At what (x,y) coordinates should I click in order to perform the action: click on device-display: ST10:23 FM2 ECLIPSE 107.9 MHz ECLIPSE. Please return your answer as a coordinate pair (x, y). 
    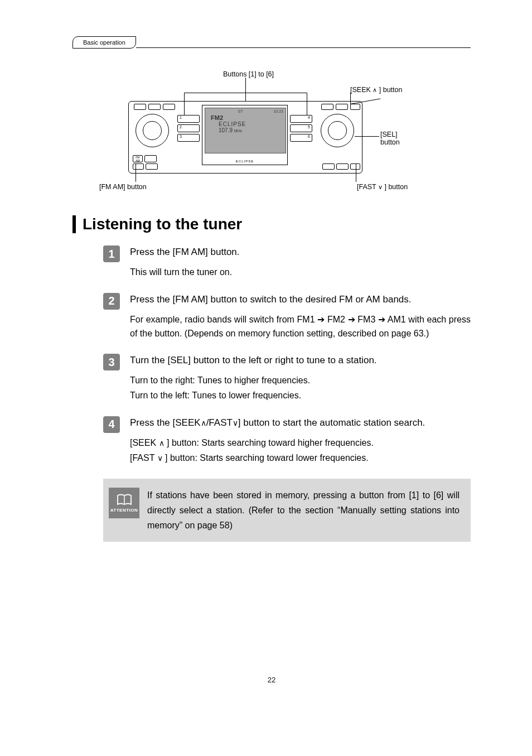
    Looking at the image, I should click on (245, 135).